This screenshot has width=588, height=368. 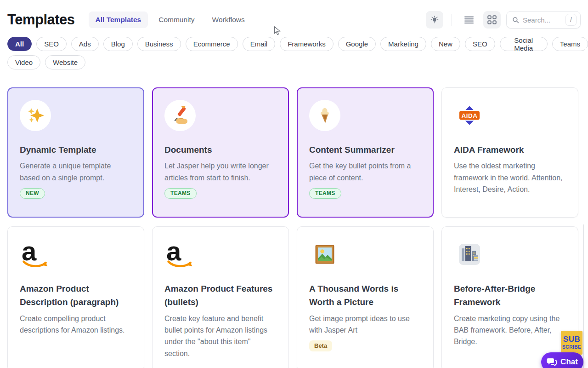 What do you see at coordinates (510, 153) in the screenshot?
I see `template-card: AIDAAIDA FrameworkUse the oldest marketi…` at bounding box center [510, 153].